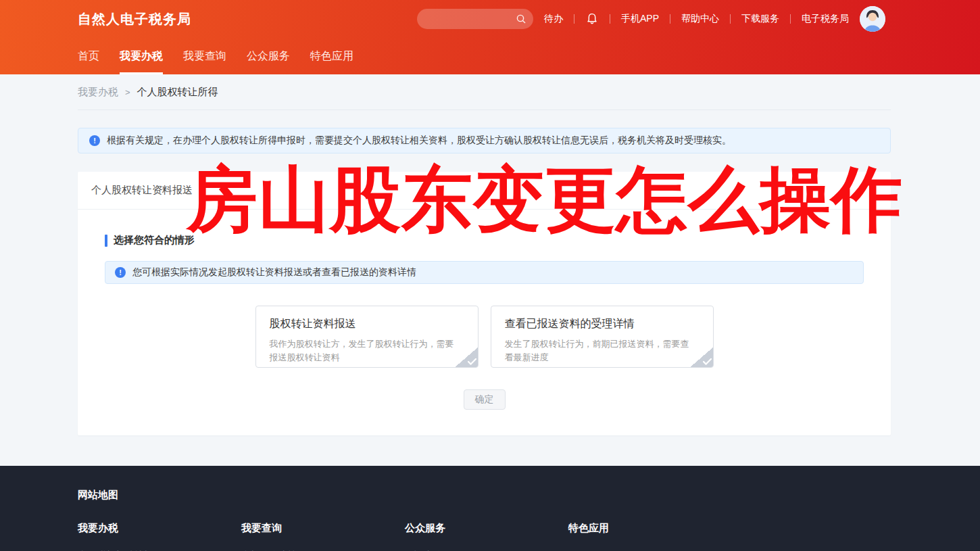  Describe the element at coordinates (484, 141) in the screenshot. I see `notice-banner: ! 根据有关规定，在办理个人股权转让所得申报时，需要提交个人股权转让相关资料，股…` at that location.